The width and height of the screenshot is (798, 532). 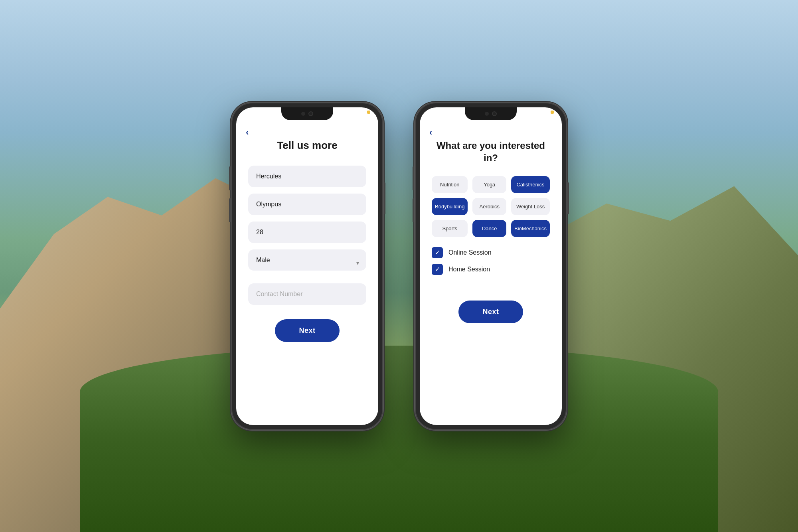 I want to click on online-session-label: Online Session, so click(x=470, y=253).